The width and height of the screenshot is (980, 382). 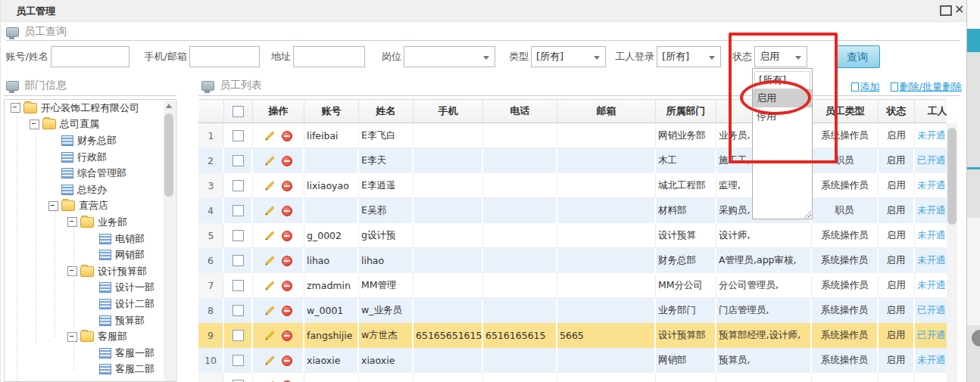 What do you see at coordinates (931, 336) in the screenshot?
I see `cell-worker: 已开通` at bounding box center [931, 336].